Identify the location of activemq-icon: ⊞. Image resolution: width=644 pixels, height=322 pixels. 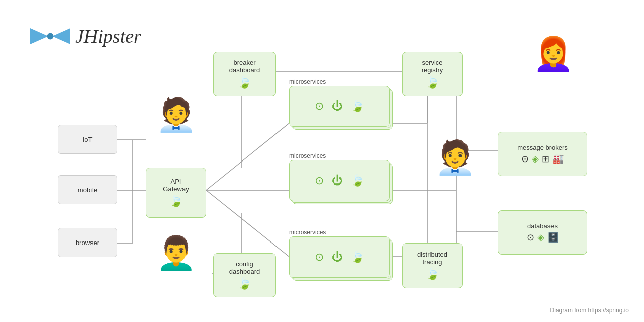
(546, 159).